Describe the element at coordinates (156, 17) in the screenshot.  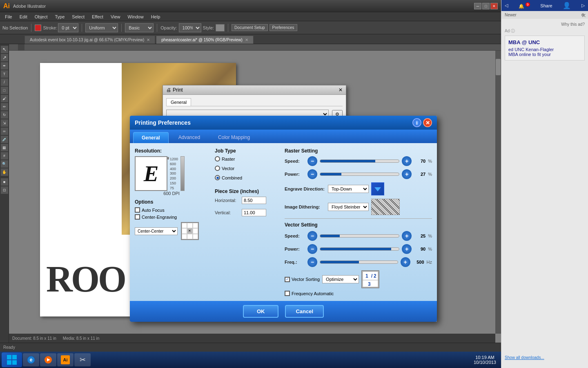
I see `menu-help: Help` at that location.